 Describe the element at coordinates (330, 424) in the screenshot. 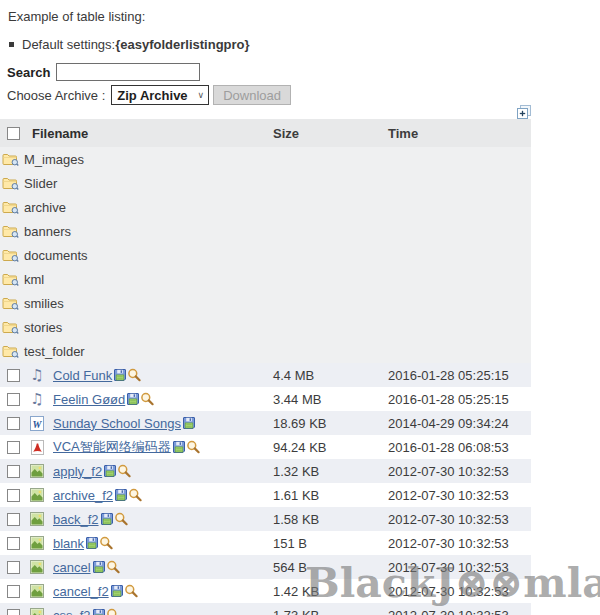

I see `file-size: 18.69 KB` at that location.